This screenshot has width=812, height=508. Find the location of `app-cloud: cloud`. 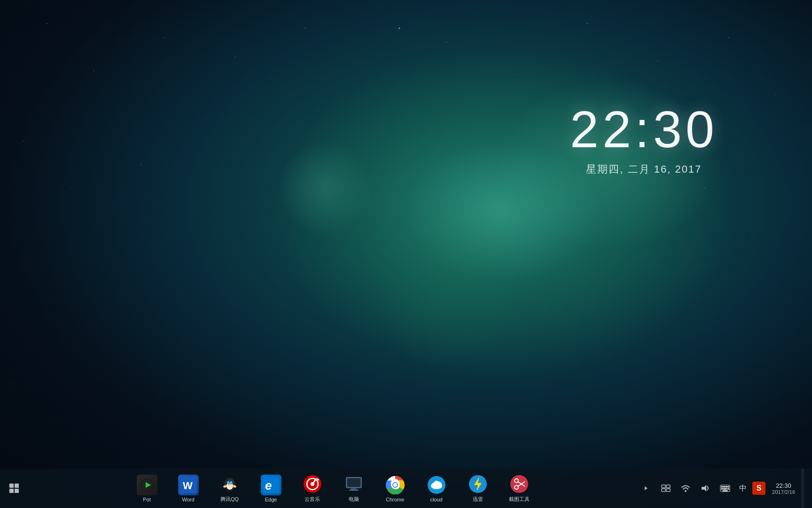

app-cloud: cloud is located at coordinates (437, 488).